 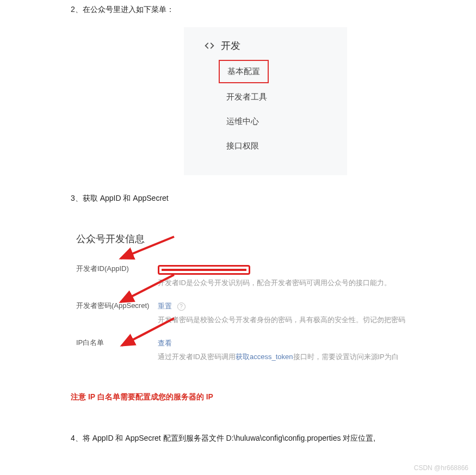 I want to click on row-ip-whitelist: IP白名单 查看 通过开发者ID及密码调用获取access_token接口时，需…, so click(x=268, y=351).